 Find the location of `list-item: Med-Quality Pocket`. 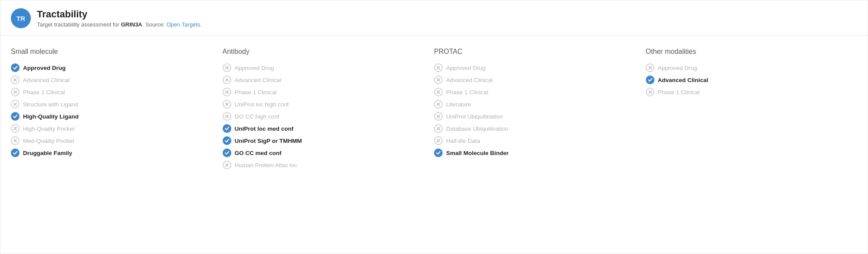

list-item: Med-Quality Pocket is located at coordinates (112, 141).